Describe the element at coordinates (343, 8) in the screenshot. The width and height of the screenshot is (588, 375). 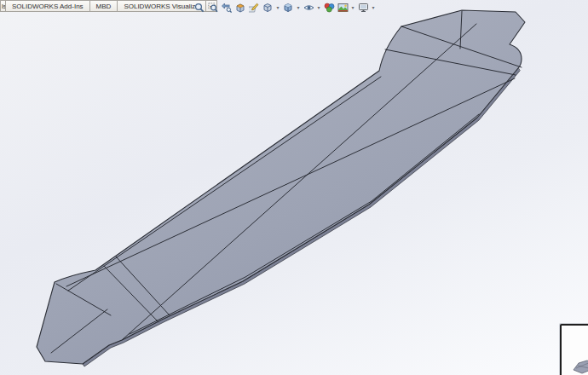
I see `apply-scene-icon` at that location.